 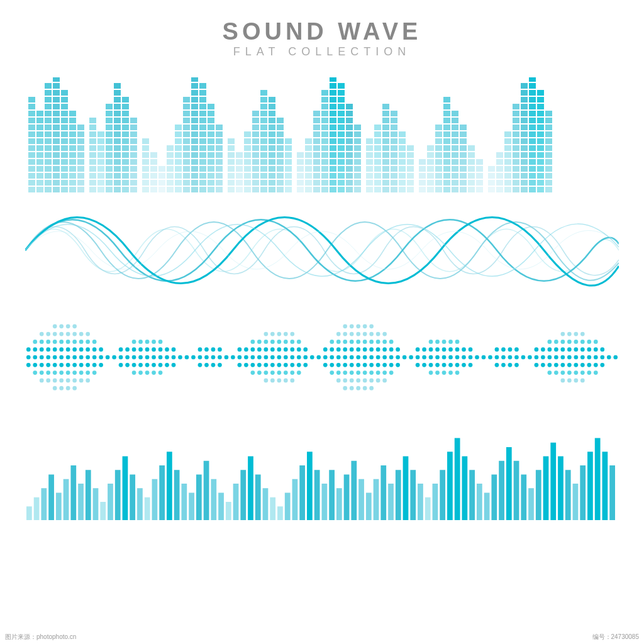 What do you see at coordinates (322, 250) in the screenshot?
I see `sine-wave-section` at bounding box center [322, 250].